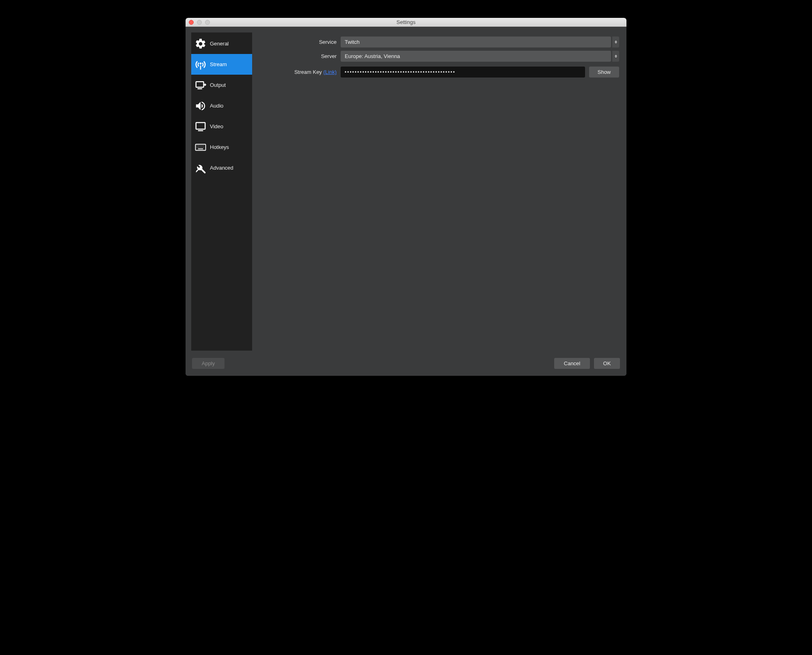 This screenshot has height=655, width=812. Describe the element at coordinates (439, 72) in the screenshot. I see `streamkey-row: Stream Key (Link) Show` at that location.